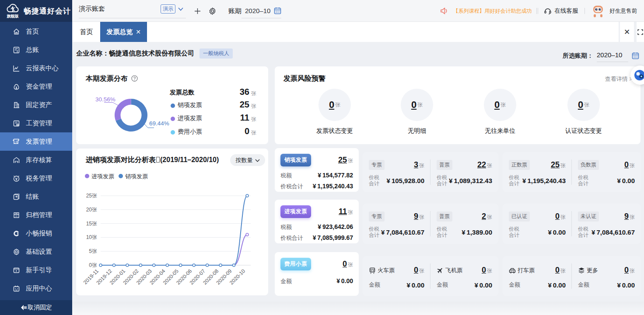 The width and height of the screenshot is (644, 315). I want to click on svg-text: 69.44%, so click(159, 123).